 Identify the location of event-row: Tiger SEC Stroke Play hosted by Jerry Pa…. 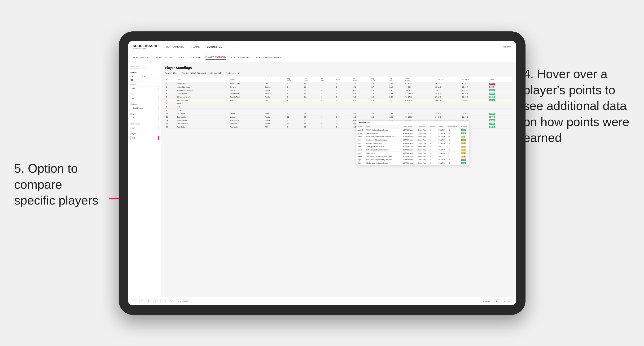
(413, 160).